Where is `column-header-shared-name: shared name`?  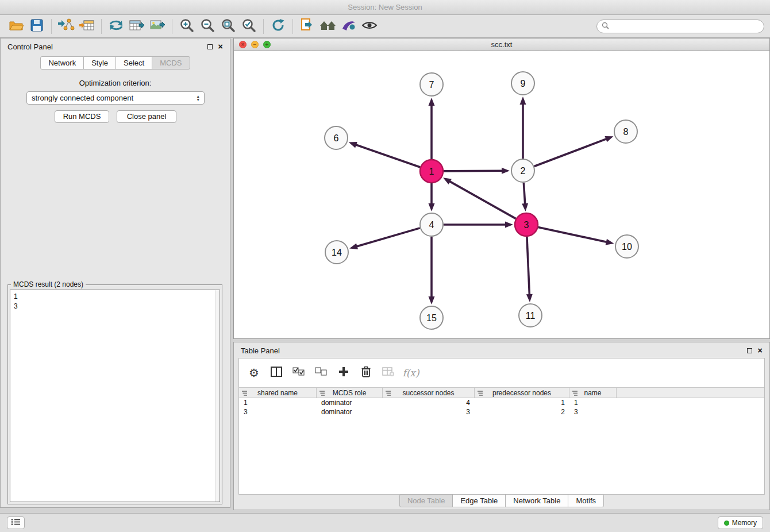
column-header-shared-name: shared name is located at coordinates (278, 393).